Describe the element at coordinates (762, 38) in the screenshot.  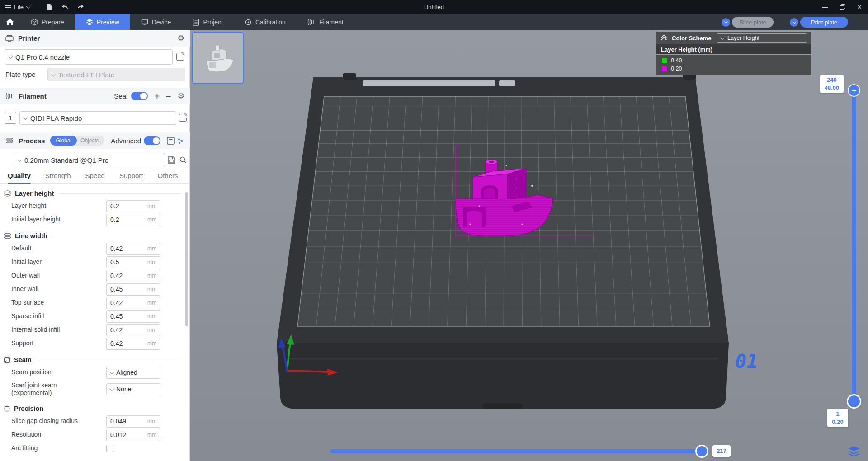
I see `color-scheme-select: Layer Height` at that location.